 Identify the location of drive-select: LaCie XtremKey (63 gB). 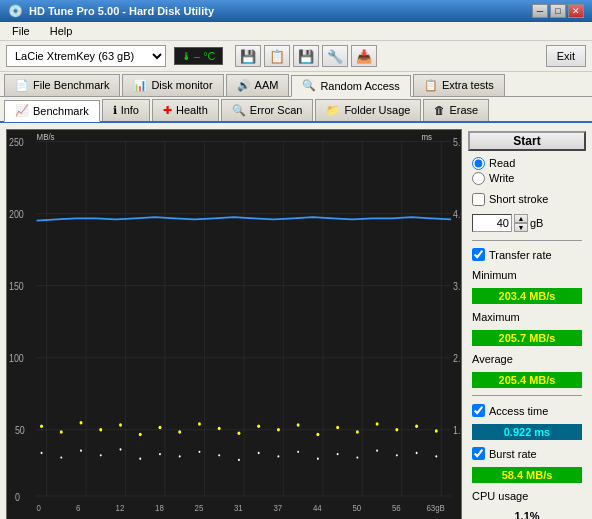
(86, 56).